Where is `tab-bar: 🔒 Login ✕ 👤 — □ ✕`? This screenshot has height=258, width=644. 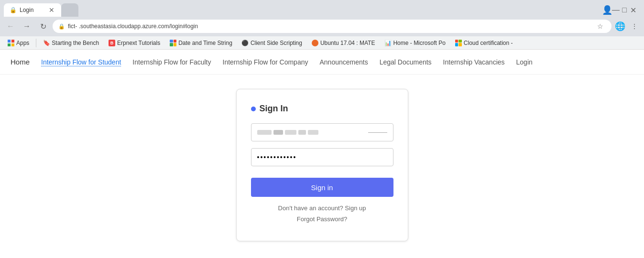 tab-bar: 🔒 Login ✕ 👤 — □ ✕ is located at coordinates (322, 9).